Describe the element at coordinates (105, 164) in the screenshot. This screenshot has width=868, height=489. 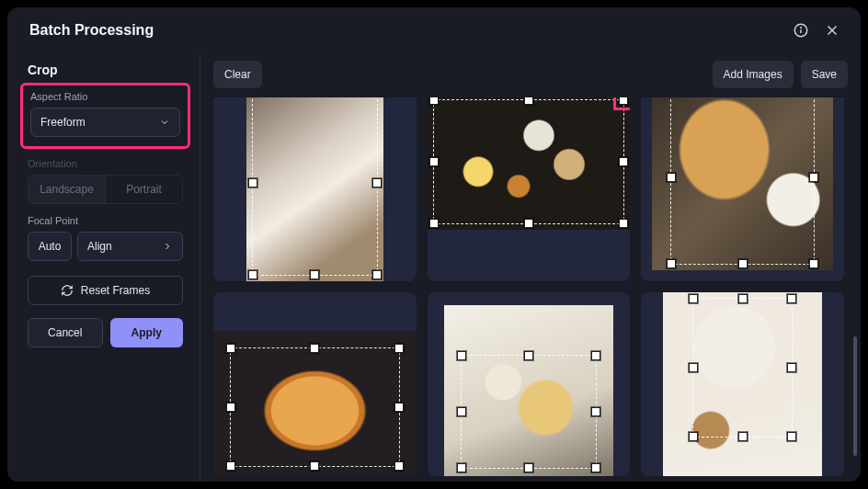
I see `orientation-label: Orientation` at that location.